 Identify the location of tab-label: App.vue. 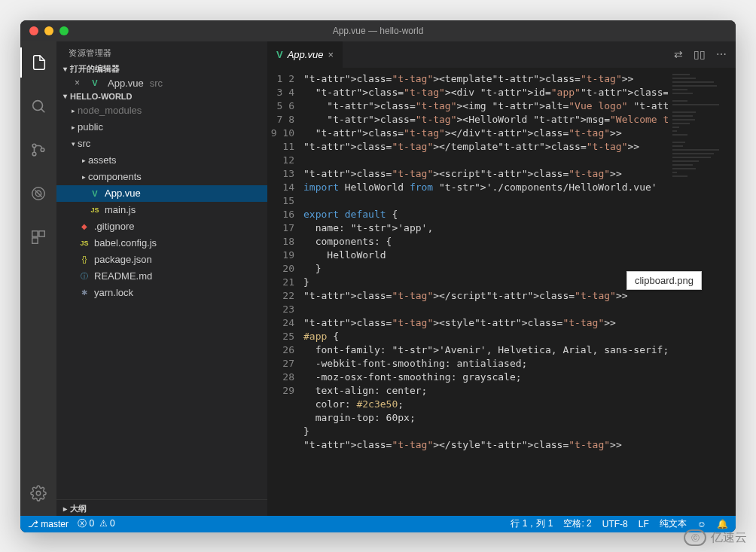
(306, 54).